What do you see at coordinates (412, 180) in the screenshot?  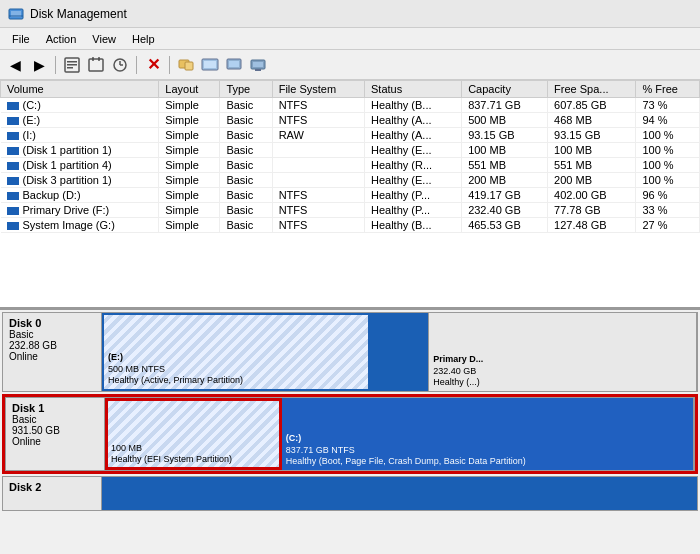 I see `cell-status: Healthy (E...` at bounding box center [412, 180].